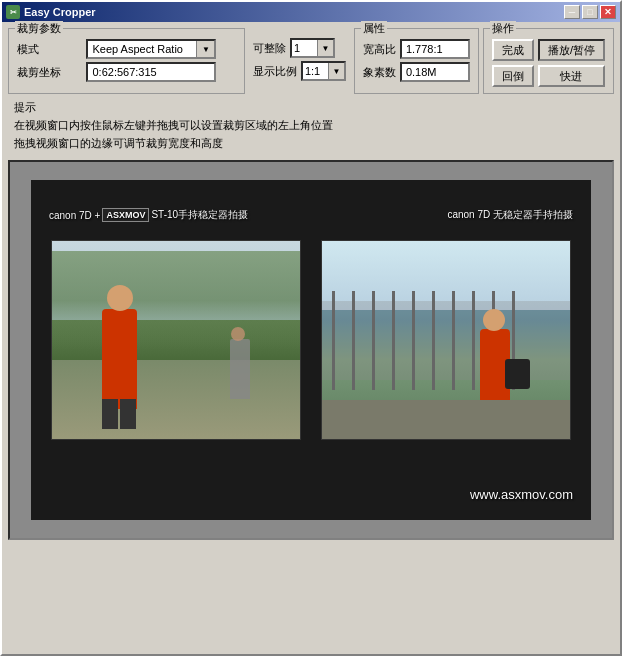 This screenshot has height=656, width=622. Describe the element at coordinates (590, 12) in the screenshot. I see `title-buttons: ─ □ ✕` at that location.